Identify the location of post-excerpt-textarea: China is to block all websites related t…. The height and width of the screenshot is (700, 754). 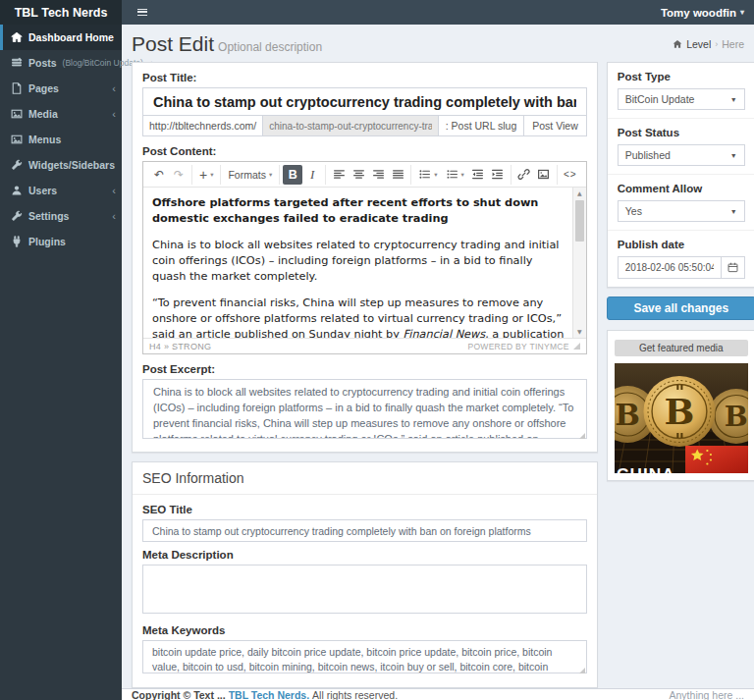
(365, 408).